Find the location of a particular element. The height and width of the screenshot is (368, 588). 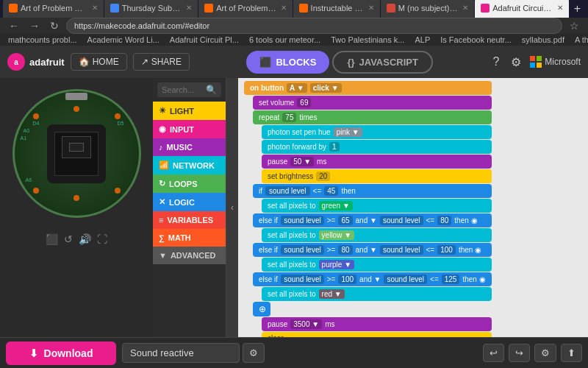

block-end-if: ⊕ is located at coordinates (262, 309).